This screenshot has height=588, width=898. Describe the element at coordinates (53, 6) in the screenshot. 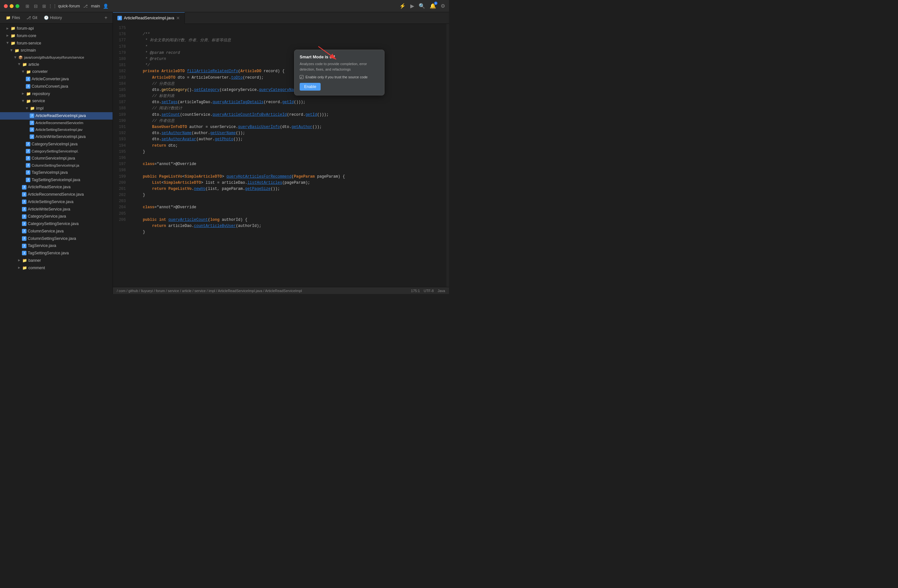

I see `grid-icon: ⋮⋮` at that location.